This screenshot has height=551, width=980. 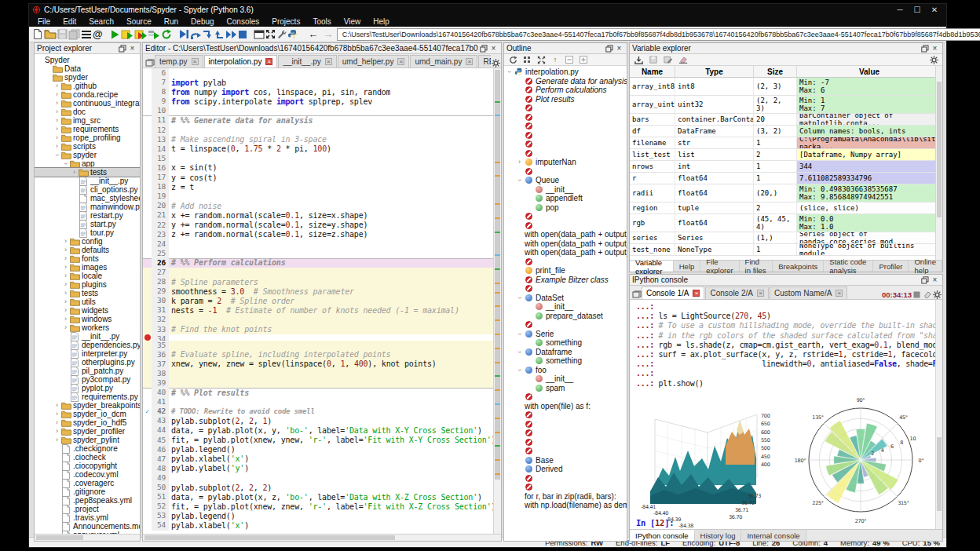 What do you see at coordinates (87, 509) in the screenshot?
I see `tree-item-project: .project` at bounding box center [87, 509].